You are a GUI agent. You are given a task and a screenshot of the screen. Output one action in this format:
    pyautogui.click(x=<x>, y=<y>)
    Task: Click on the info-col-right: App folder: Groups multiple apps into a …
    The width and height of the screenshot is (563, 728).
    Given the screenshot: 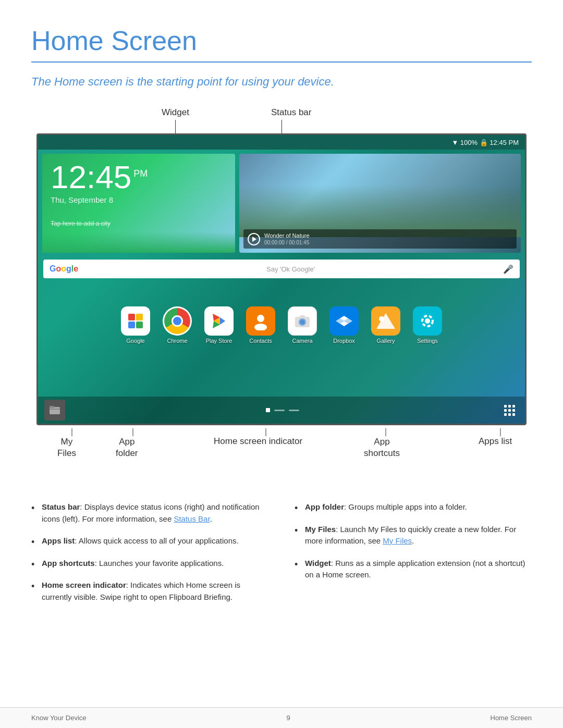 What is the action you would take?
    pyautogui.click(x=413, y=558)
    